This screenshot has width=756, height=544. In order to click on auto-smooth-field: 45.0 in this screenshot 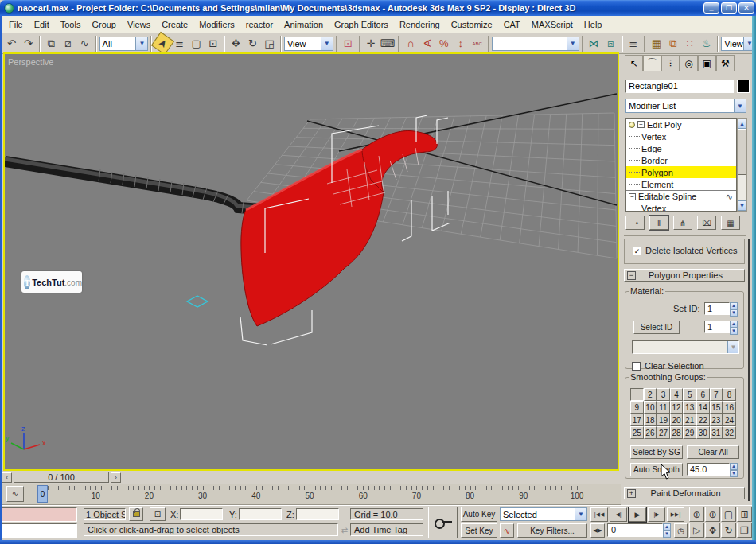, I will do `click(708, 469)`.